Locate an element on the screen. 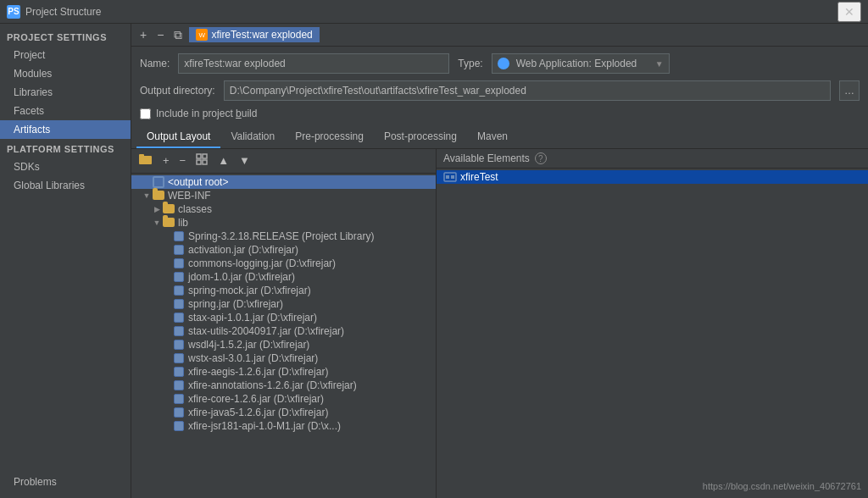 Image resolution: width=868 pixels, height=498 pixels. tree-label-output-root: <output root> is located at coordinates (198, 182).